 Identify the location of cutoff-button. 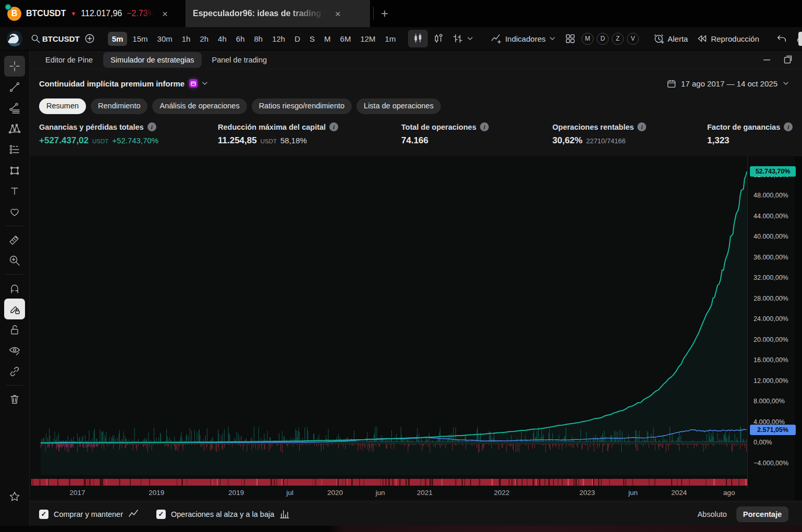
(800, 39).